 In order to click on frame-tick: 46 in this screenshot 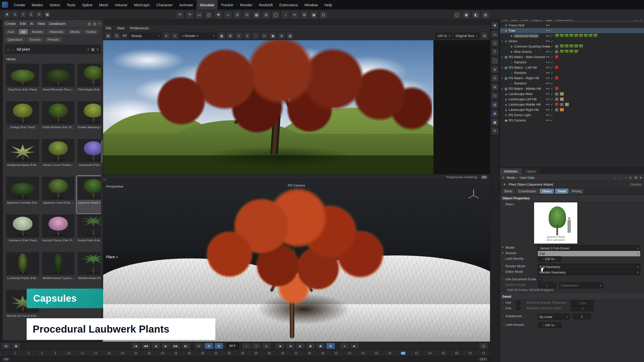, I will do `click(309, 353)`.